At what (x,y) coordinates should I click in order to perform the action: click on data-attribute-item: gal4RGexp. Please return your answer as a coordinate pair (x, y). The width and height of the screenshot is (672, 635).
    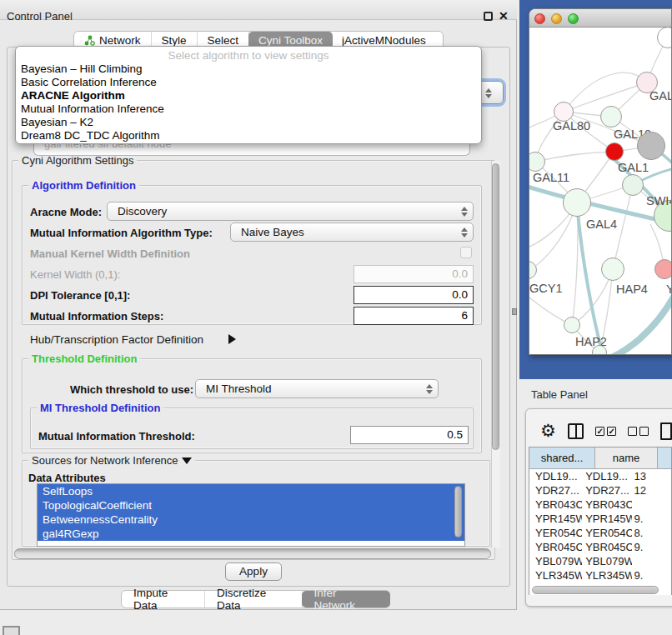
    Looking at the image, I should click on (251, 533).